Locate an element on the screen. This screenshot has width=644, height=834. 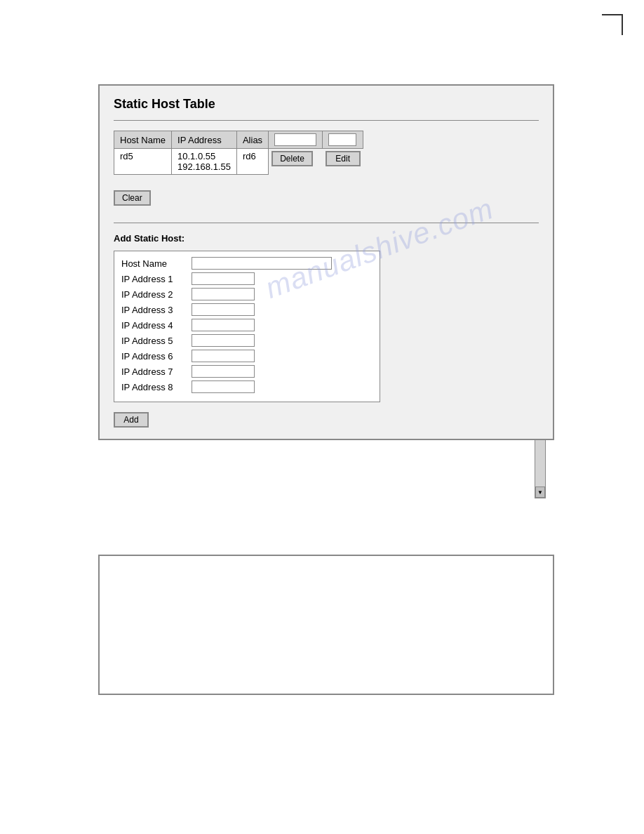
ip-line-1: 10.1.0.55 is located at coordinates (204, 156).